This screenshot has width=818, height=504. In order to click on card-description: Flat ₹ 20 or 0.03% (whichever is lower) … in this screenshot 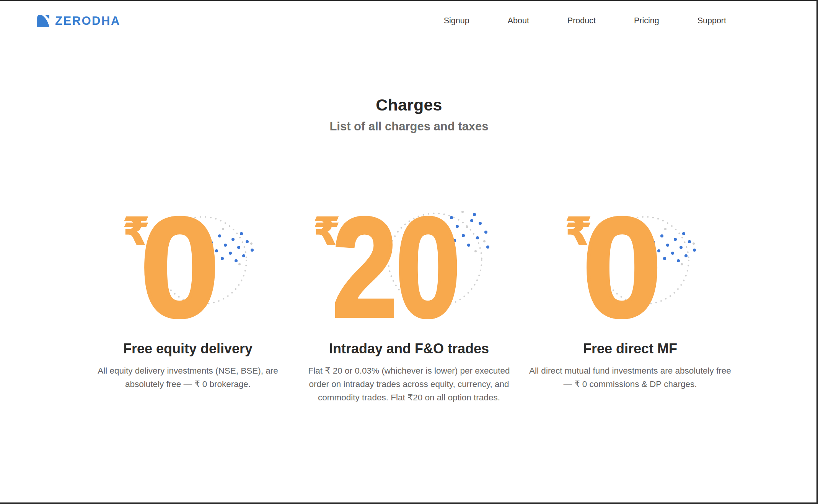, I will do `click(409, 385)`.